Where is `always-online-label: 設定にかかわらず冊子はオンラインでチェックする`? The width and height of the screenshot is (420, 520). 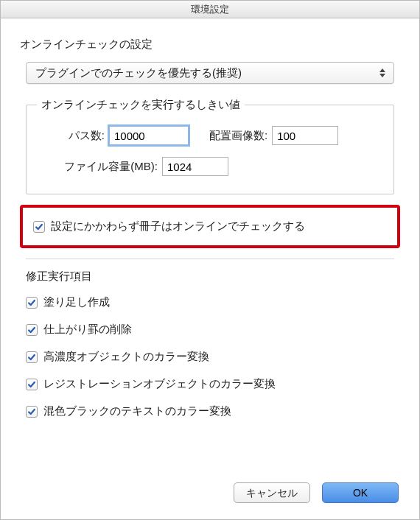 always-online-label: 設定にかかわらず冊子はオンラインでチェックする is located at coordinates (178, 227).